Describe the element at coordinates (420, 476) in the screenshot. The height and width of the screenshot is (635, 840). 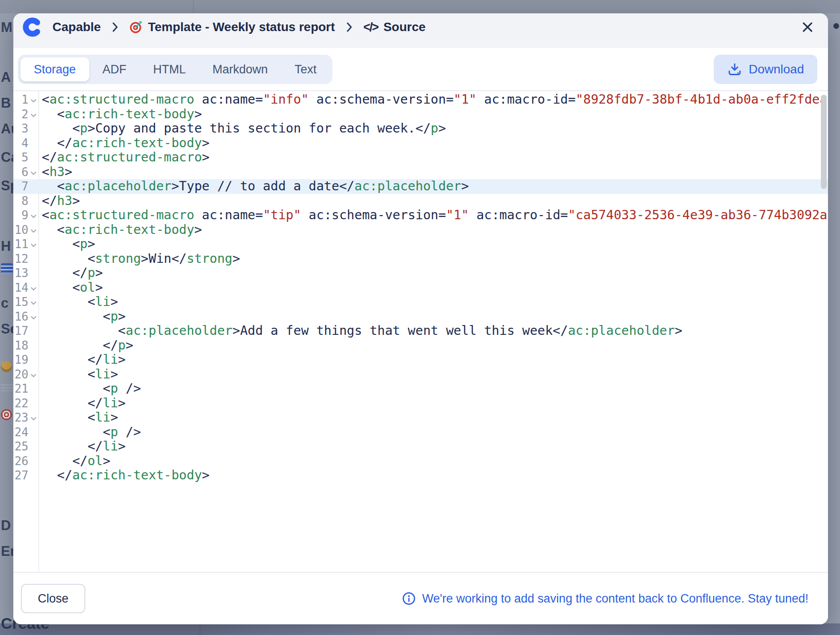
I see `code-line: 27 </ac:rich-text-body>` at that location.